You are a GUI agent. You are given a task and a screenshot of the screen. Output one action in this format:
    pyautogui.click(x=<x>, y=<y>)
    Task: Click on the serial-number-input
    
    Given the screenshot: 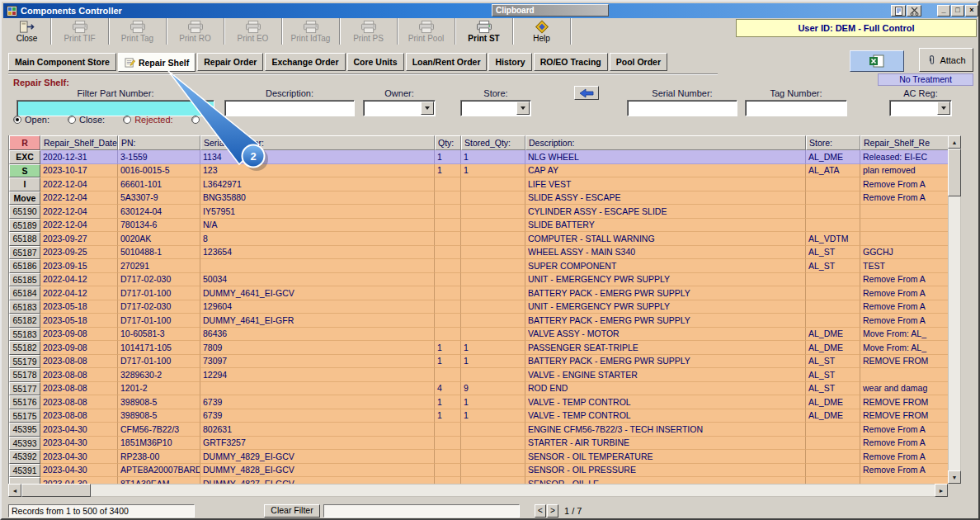 What is the action you would take?
    pyautogui.click(x=682, y=108)
    